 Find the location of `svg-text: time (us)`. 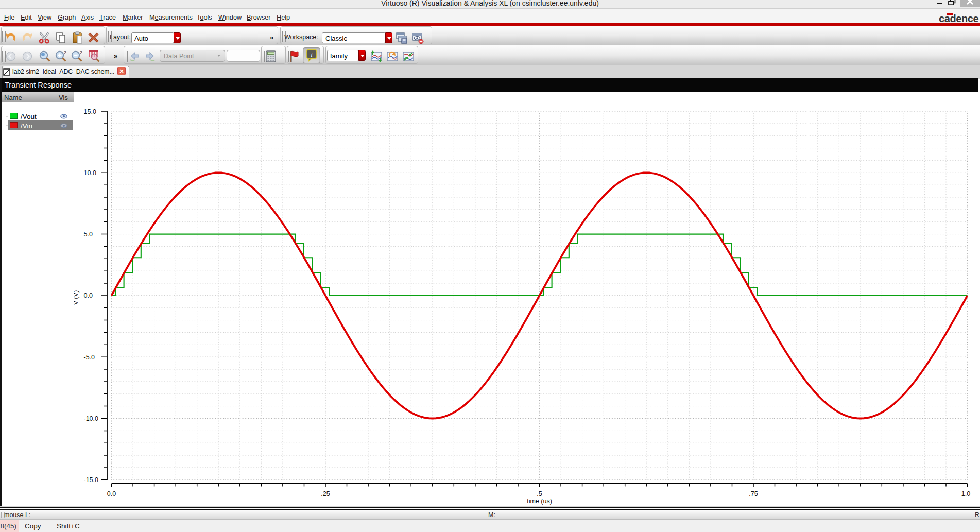

svg-text: time (us) is located at coordinates (540, 501).